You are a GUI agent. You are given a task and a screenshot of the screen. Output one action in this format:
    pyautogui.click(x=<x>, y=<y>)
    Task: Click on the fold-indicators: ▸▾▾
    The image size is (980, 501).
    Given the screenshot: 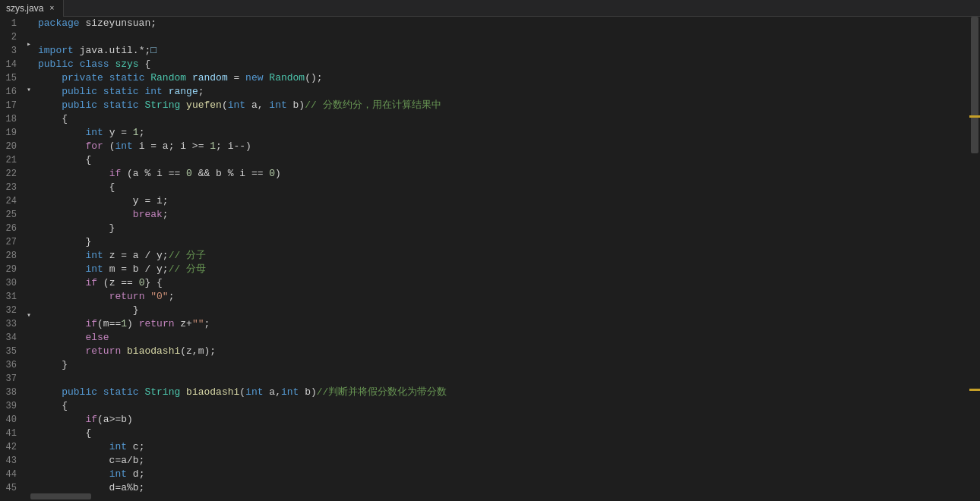 What is the action you would take?
    pyautogui.click(x=29, y=254)
    